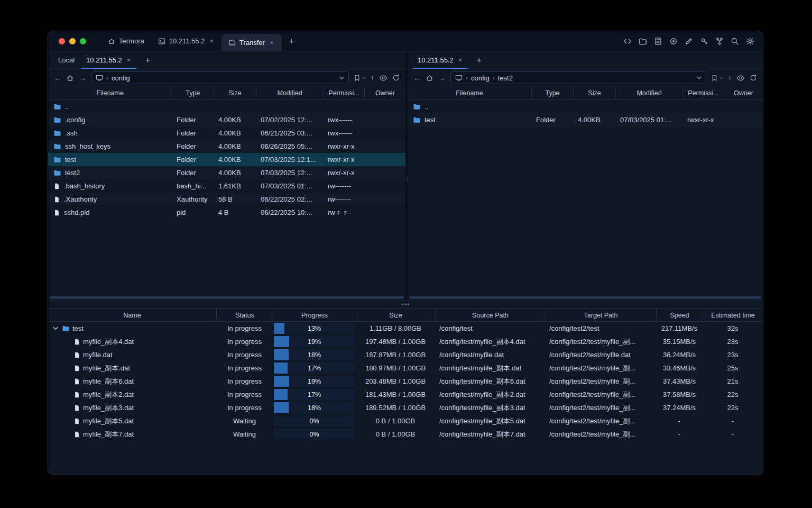  I want to click on column-header-estimated-time: Estimated time, so click(733, 315).